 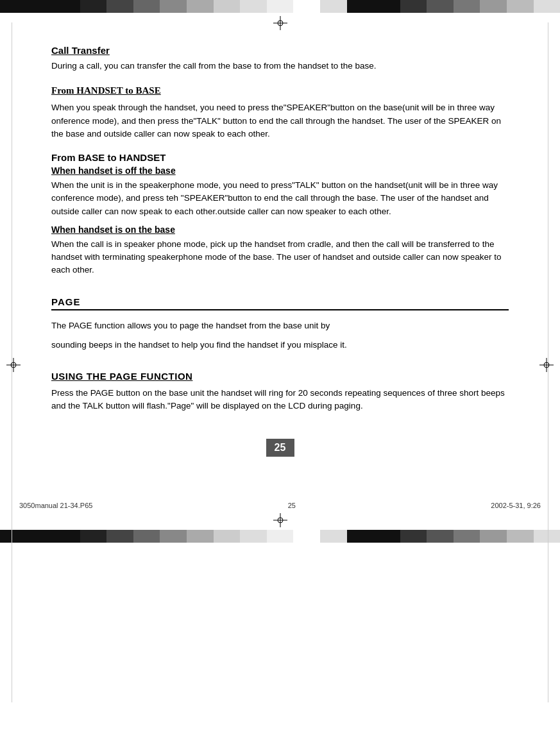 What do you see at coordinates (516, 505) in the screenshot?
I see `footer-right: 2002-5-31, 9:26` at bounding box center [516, 505].